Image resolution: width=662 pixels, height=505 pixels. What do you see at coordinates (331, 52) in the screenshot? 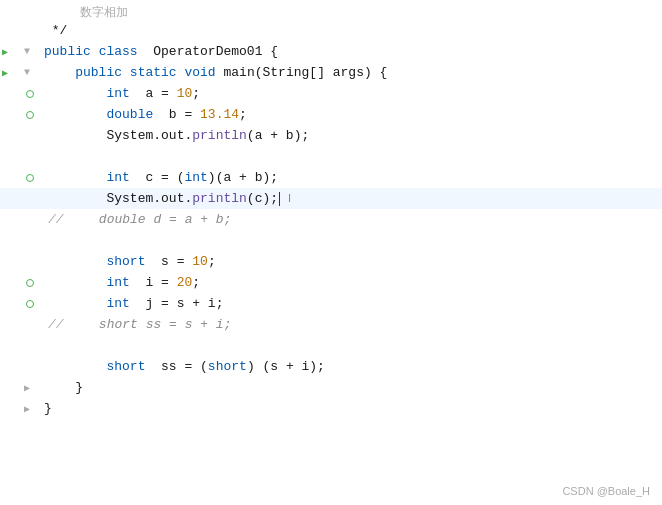
I see `code-line: ▶ ▼ public class OperatorDemo01 {` at bounding box center [331, 52].